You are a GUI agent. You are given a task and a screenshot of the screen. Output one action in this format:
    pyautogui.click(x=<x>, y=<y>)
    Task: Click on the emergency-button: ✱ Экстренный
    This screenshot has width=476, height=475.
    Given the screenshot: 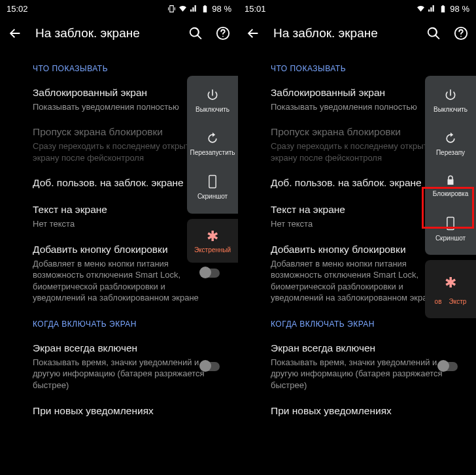 What is the action you would take?
    pyautogui.click(x=212, y=240)
    